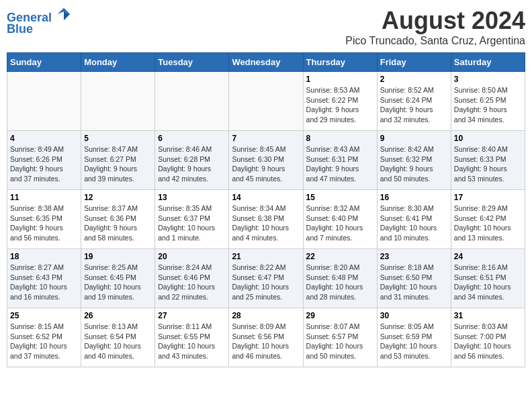 The width and height of the screenshot is (532, 411). What do you see at coordinates (488, 223) in the screenshot?
I see `cell-content: Sunrise: 8:29 AMSunset: 6:42 PMDaylight:…` at bounding box center [488, 223].